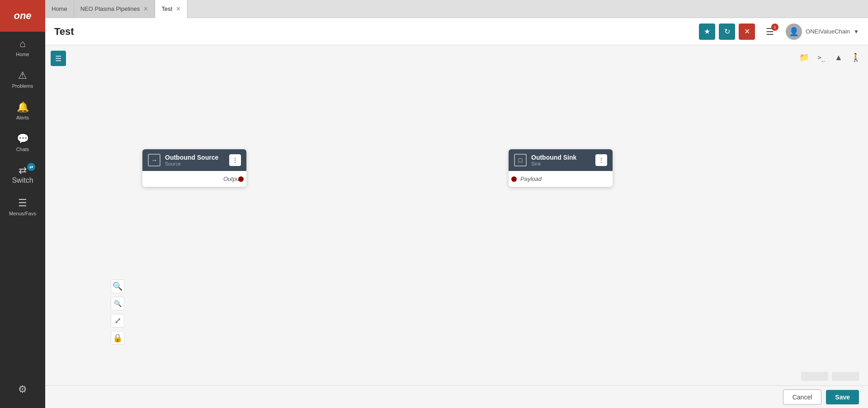 The height and width of the screenshot is (408, 868). Describe the element at coordinates (839, 58) in the screenshot. I see `triangle-icon: ▲` at that location.